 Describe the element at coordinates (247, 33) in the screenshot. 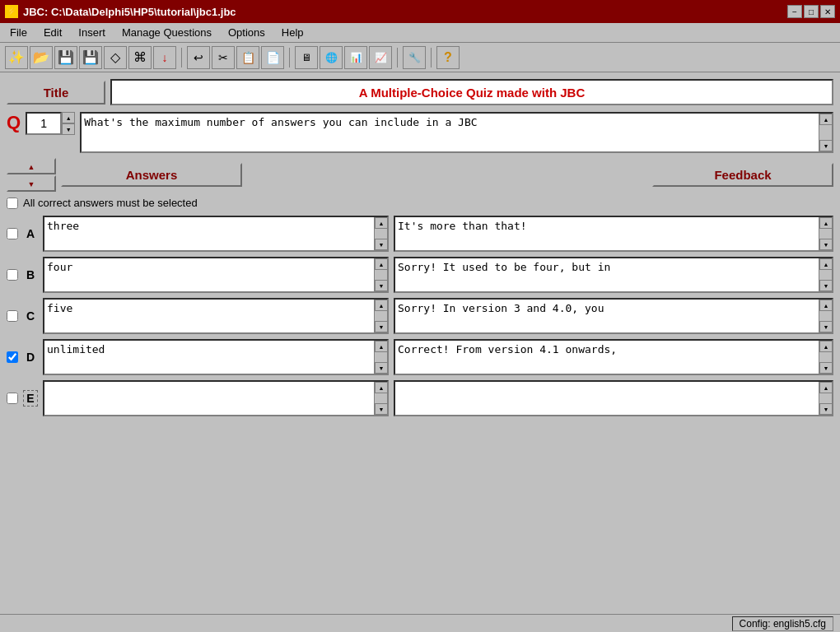

I see `menu-options: Options` at that location.